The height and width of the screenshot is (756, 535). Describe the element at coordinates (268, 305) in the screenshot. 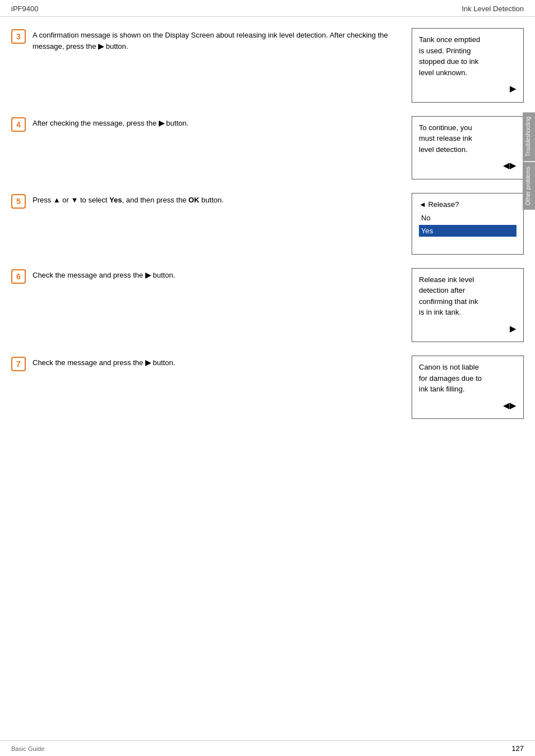

I see `step-row-6: 6Check the message and press the ▶ butto…` at that location.